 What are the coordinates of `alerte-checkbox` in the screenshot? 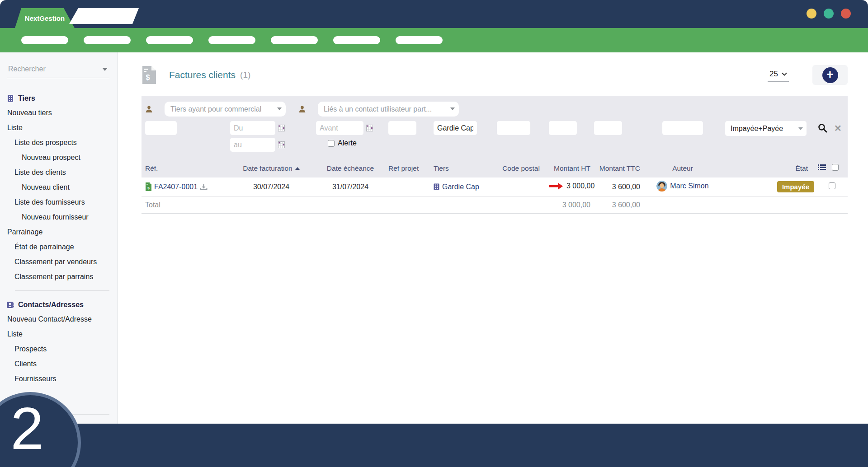 It's located at (331, 144).